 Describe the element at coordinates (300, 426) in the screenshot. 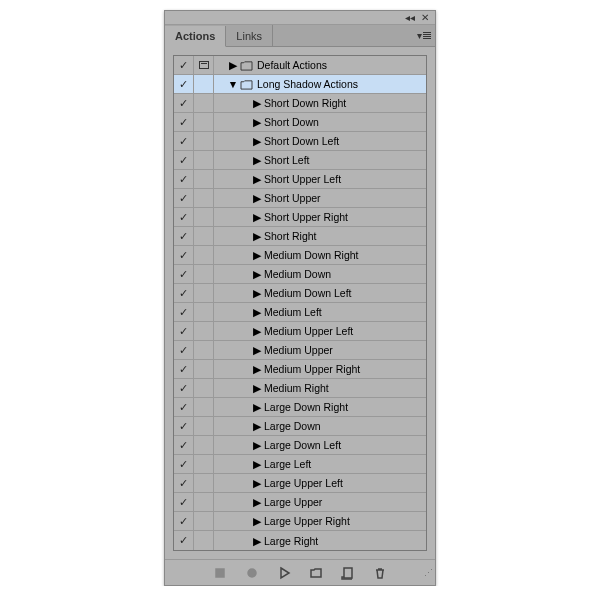

I see `action-row: ✓▶Large Down` at that location.